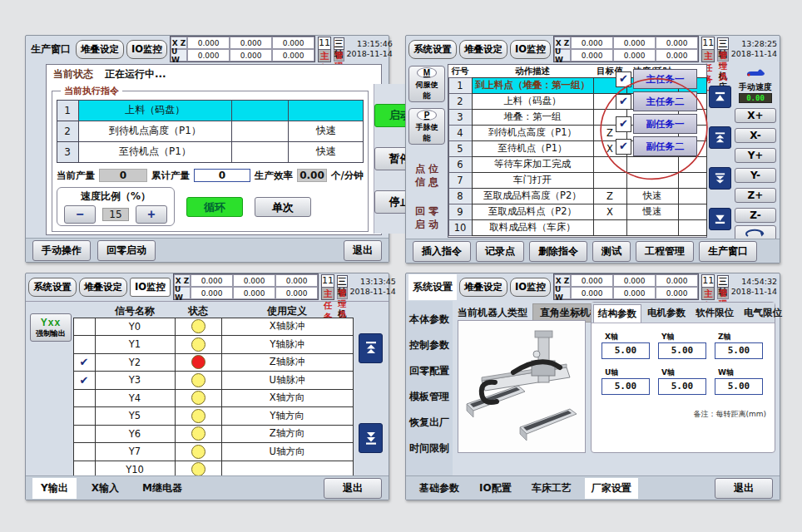  Describe the element at coordinates (222, 175) in the screenshot. I see `total-output-field: 0` at that location.